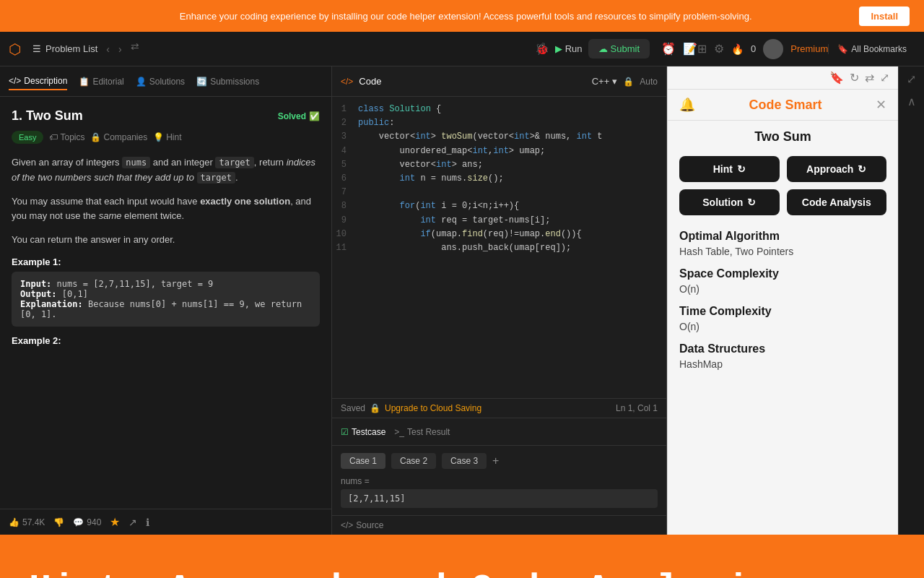  I want to click on testcase-label: Testcase, so click(368, 432).